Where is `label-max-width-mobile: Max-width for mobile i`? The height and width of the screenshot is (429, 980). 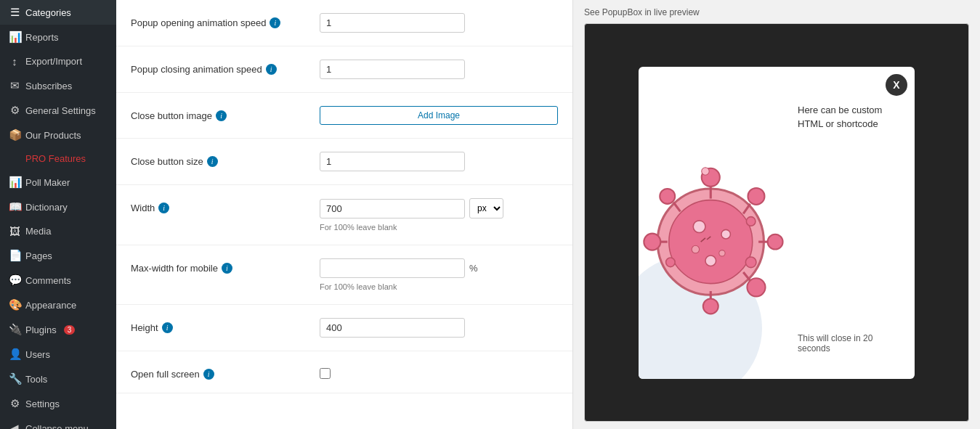
label-max-width-mobile: Max-width for mobile i is located at coordinates (218, 266).